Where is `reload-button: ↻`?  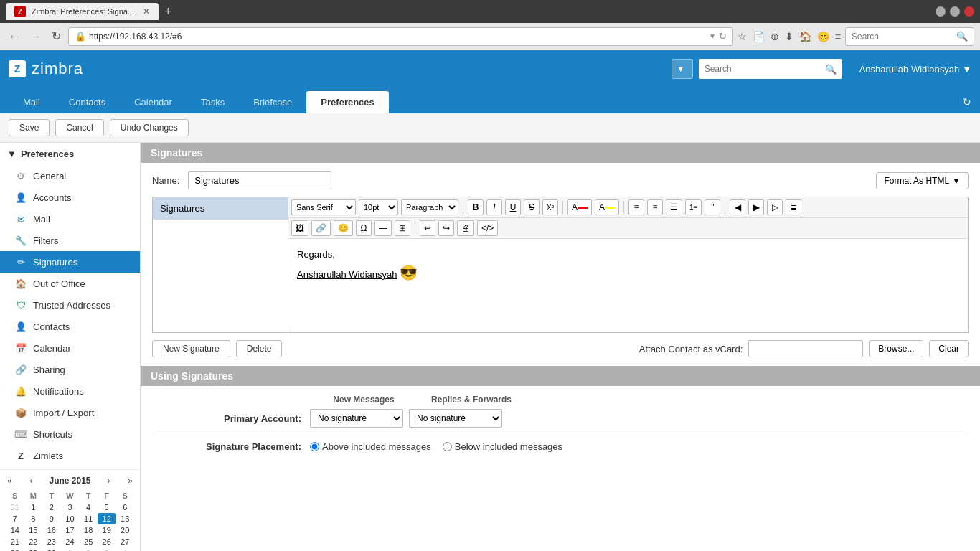
reload-button: ↻ is located at coordinates (56, 36).